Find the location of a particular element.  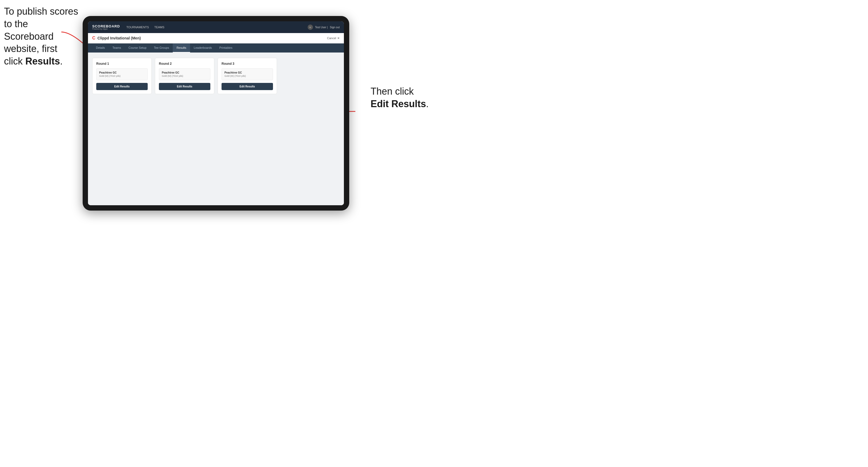

tournament-icon: C is located at coordinates (94, 38).